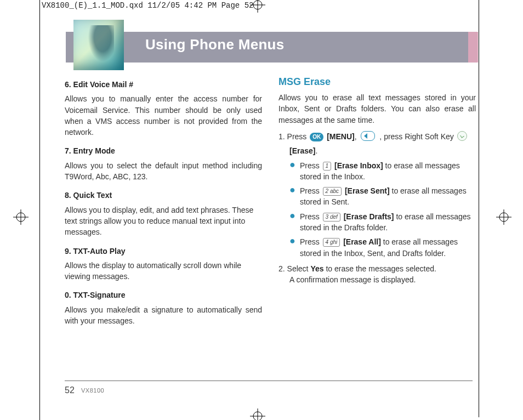  I want to click on step-1-cont: [Erase]., so click(383, 151).